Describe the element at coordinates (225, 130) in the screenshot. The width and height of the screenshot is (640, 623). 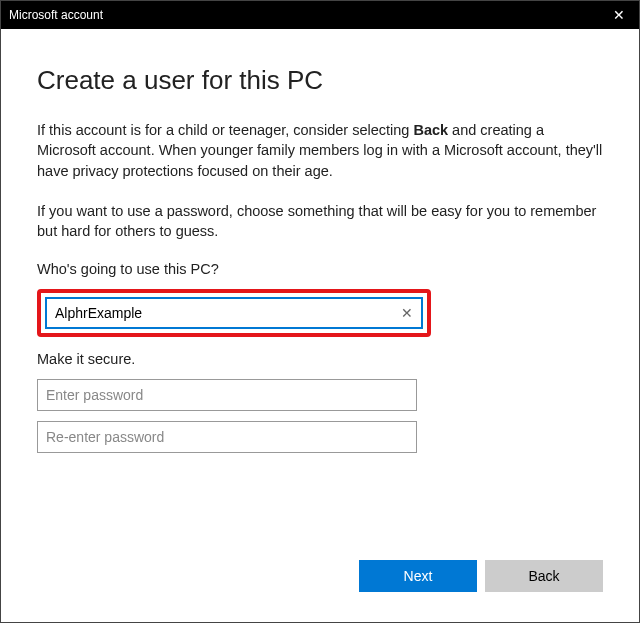
I see `p1-pre: If this account is for a child or teenag…` at that location.